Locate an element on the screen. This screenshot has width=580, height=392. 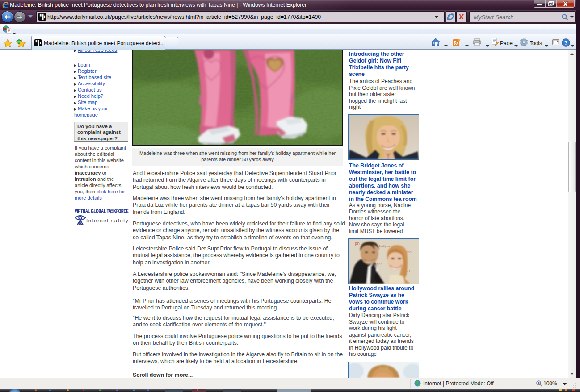
svg-text: ph is located at coordinates (357, 243).